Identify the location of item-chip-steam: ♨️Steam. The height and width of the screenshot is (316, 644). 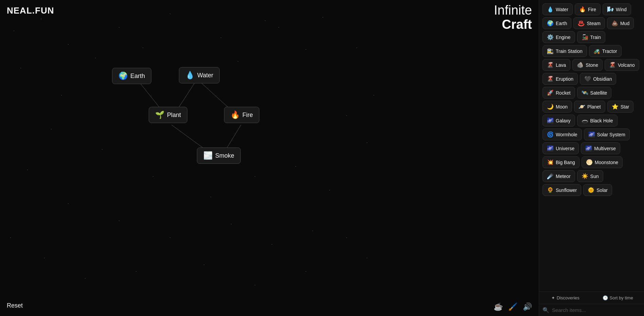
(589, 23).